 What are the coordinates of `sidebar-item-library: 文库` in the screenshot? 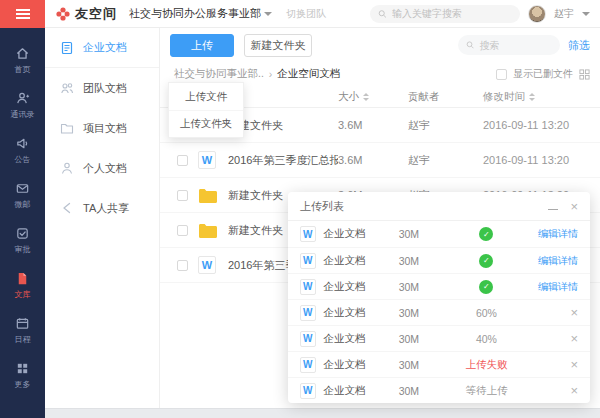 It's located at (22, 286).